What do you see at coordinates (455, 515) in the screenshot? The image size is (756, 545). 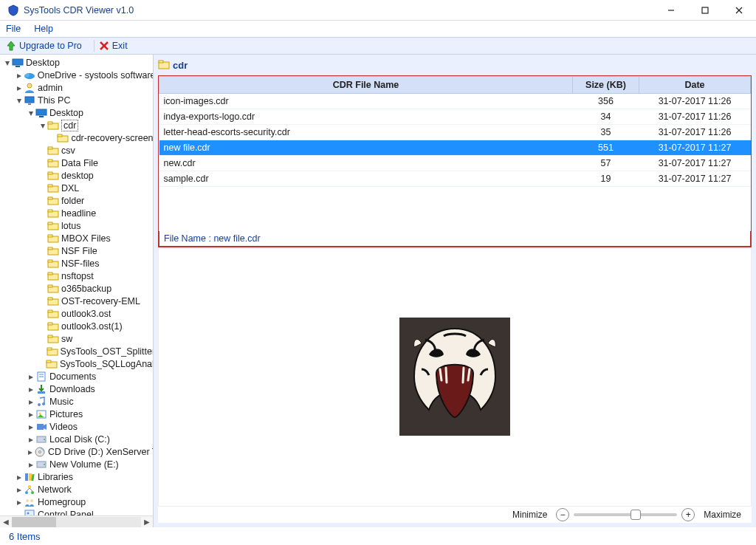 I see `zoom-bar: Minimize − + Maximize` at bounding box center [455, 515].